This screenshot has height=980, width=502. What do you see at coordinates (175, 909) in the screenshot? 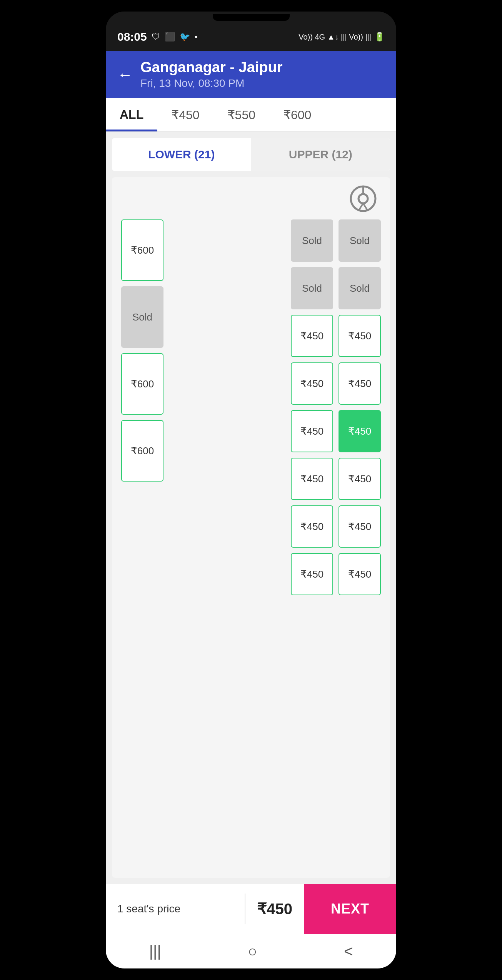
I see `price-section: 1 seat's price` at bounding box center [175, 909].